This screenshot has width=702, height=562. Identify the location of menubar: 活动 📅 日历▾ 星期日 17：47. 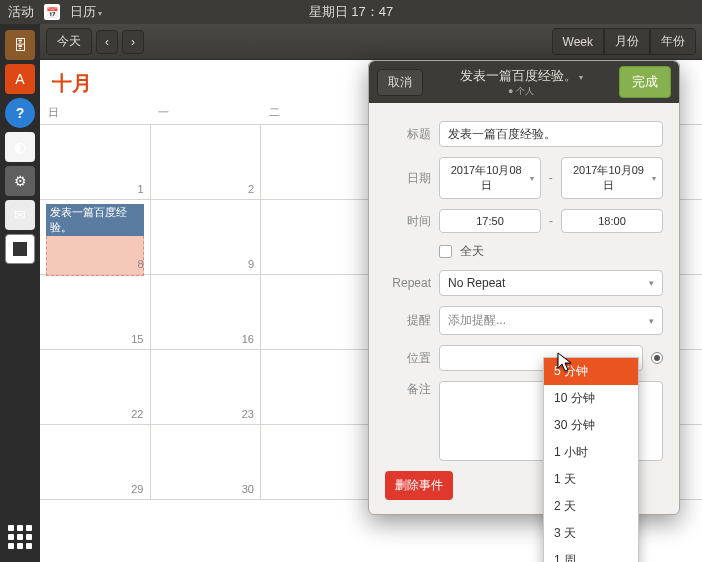
(351, 12).